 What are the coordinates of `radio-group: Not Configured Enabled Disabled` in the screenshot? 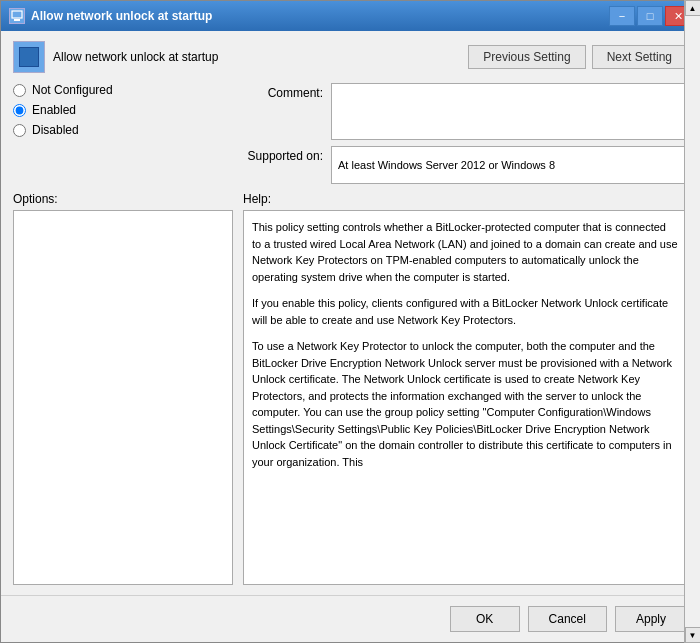 It's located at (123, 110).